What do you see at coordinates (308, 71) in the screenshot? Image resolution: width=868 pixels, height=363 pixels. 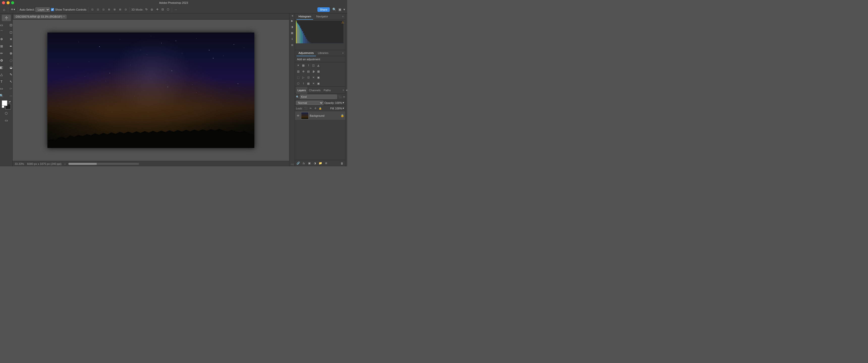 I see `bw-button: ▤` at bounding box center [308, 71].